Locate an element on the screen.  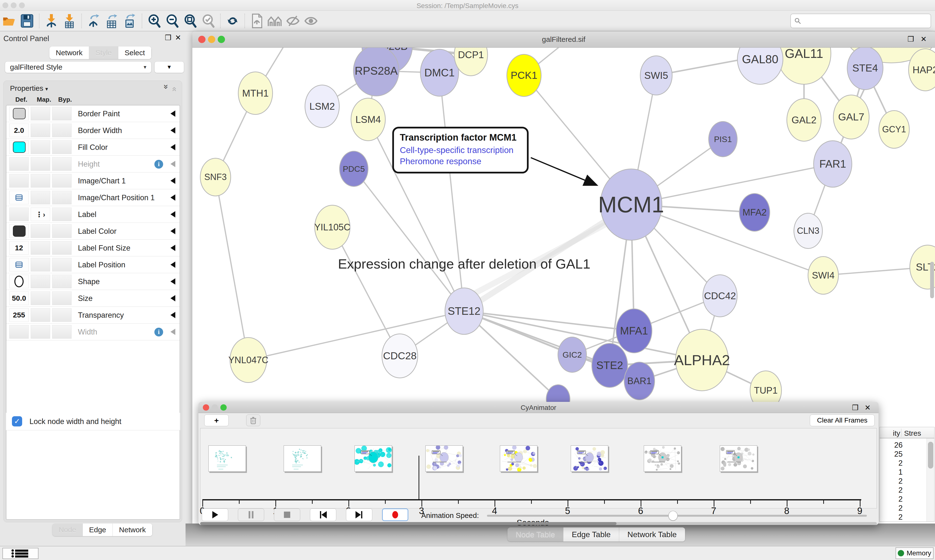
import-network-icon is located at coordinates (51, 21).